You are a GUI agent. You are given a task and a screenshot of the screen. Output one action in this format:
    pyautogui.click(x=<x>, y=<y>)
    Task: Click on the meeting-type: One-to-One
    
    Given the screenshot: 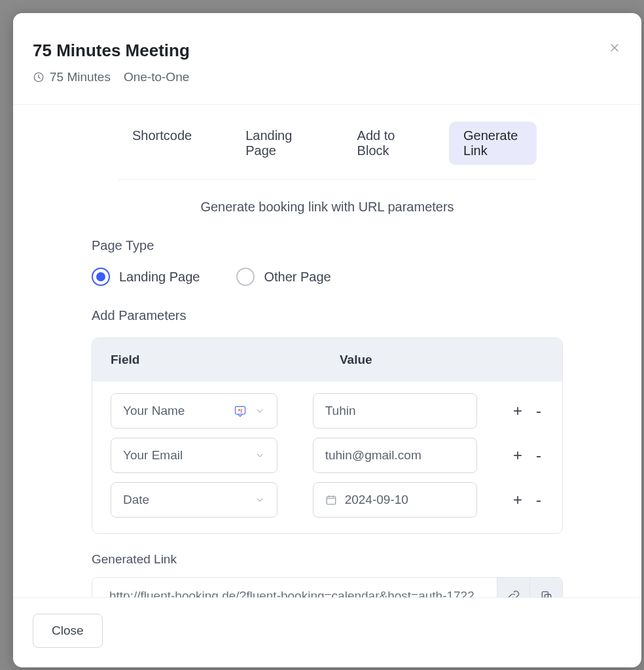 What is the action you would take?
    pyautogui.click(x=156, y=77)
    